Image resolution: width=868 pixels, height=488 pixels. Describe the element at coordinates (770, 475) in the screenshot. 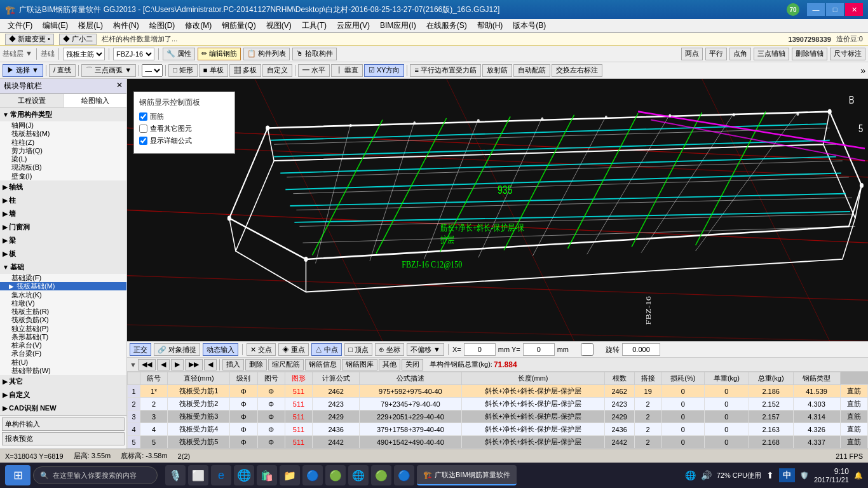

I see `up-arrow-icon: ⬆` at that location.